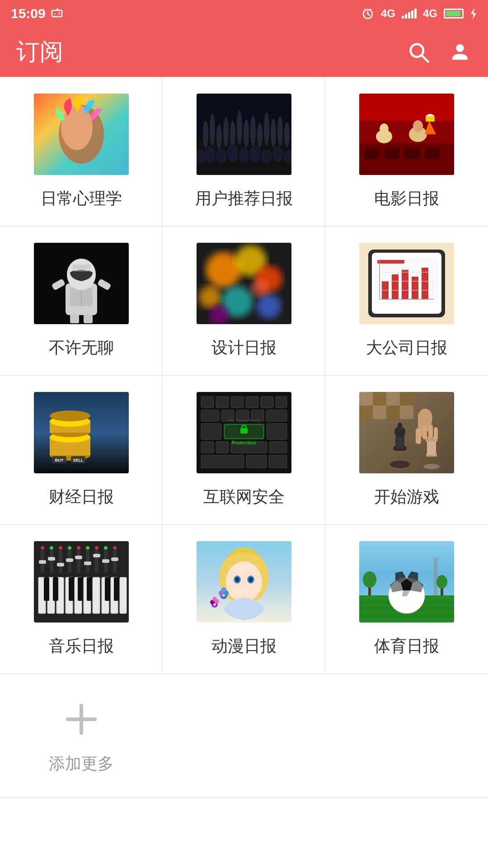 This screenshot has height=868, width=488. Describe the element at coordinates (81, 348) in the screenshot. I see `boring-label: 不许无聊` at that location.